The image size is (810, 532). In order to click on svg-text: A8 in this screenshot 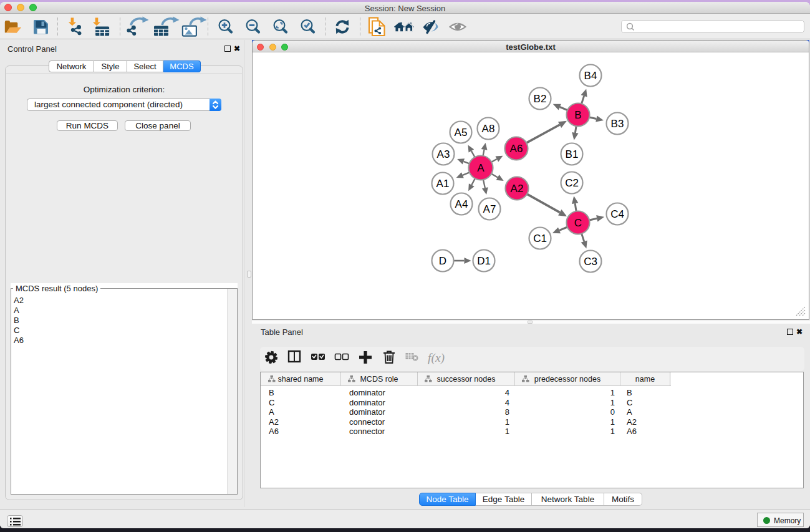, I will do `click(489, 128)`.